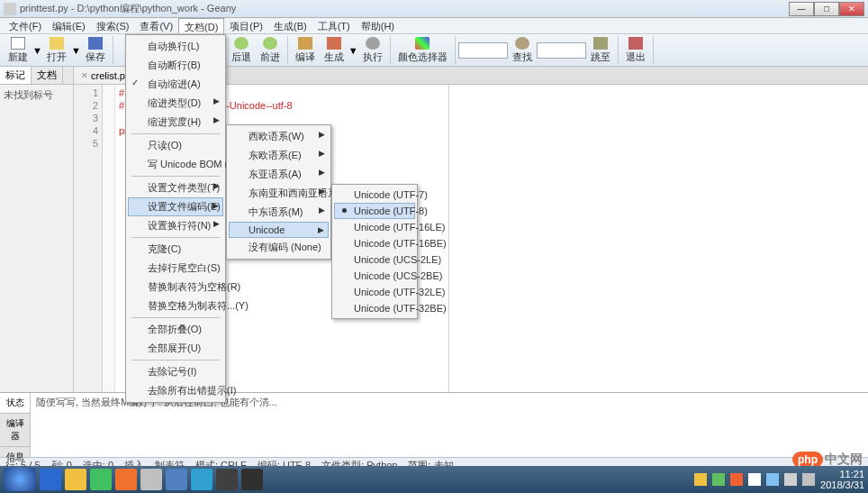 The width and height of the screenshot is (868, 493). What do you see at coordinates (113, 25) in the screenshot?
I see `menu-item: 搜索(S)` at bounding box center [113, 25].